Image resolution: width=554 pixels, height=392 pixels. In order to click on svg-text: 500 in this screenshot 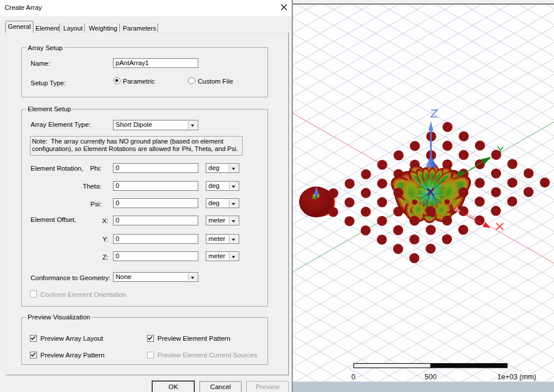, I will do `click(431, 377)`.